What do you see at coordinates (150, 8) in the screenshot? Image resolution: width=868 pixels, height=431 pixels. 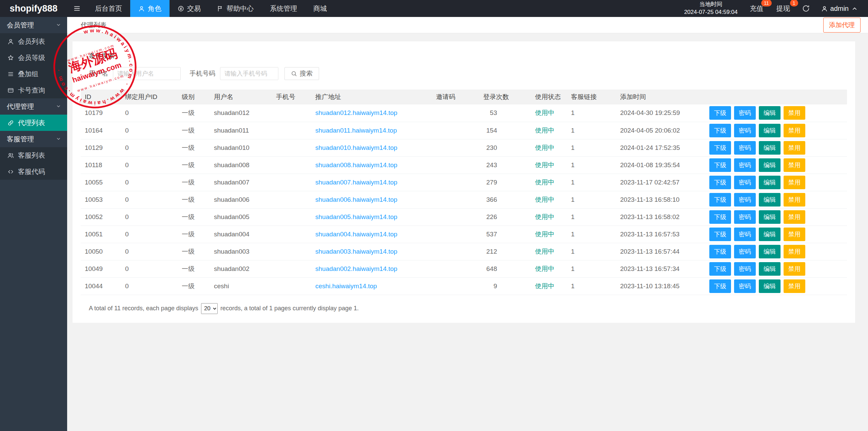 I see `topnav-item: 角色` at bounding box center [150, 8].